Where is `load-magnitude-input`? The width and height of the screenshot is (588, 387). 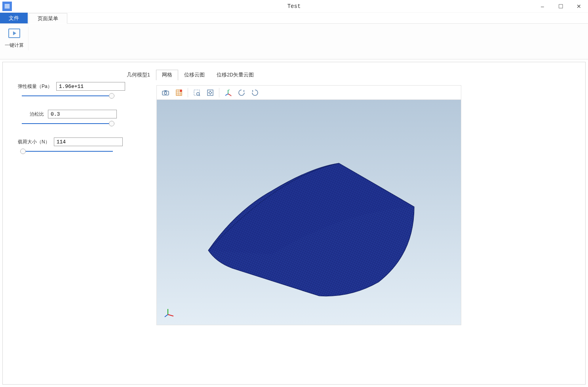 load-magnitude-input is located at coordinates (88, 142).